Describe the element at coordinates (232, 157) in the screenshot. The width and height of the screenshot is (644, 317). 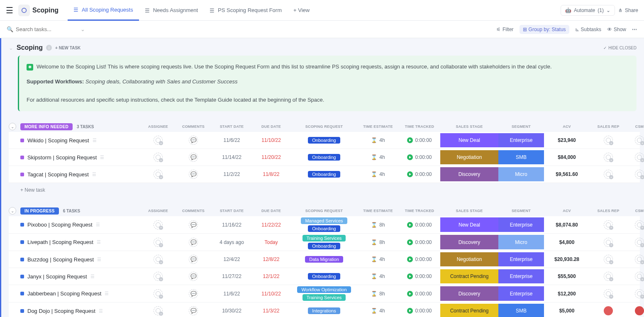
I see `start-date: 11/14/22` at that location.